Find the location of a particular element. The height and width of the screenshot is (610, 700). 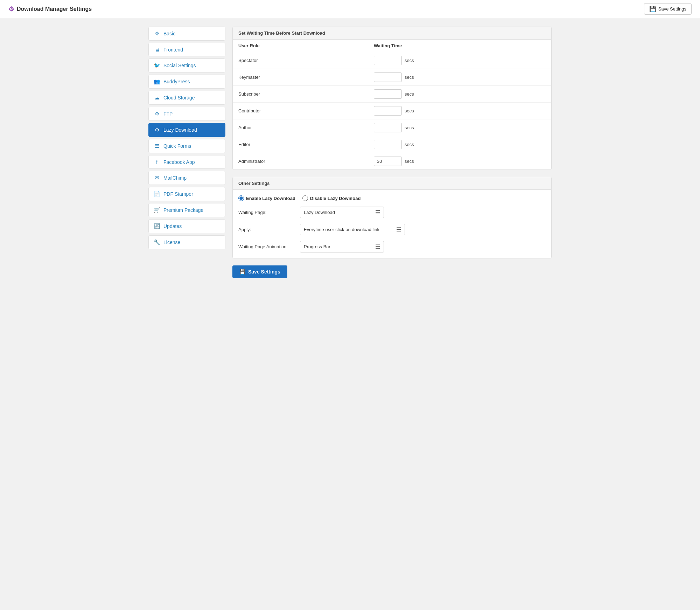

sidebar-item-frontend: 🖥Frontend is located at coordinates (187, 50).